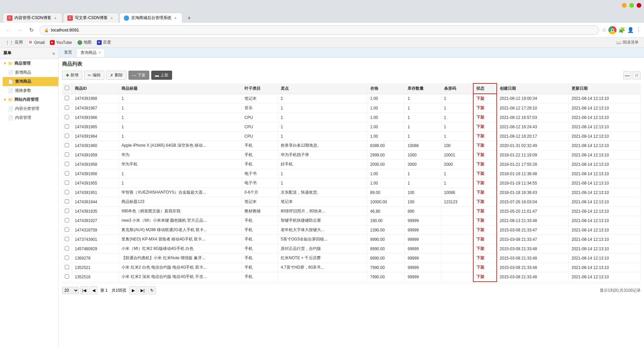 This screenshot has height=348, width=644. I want to click on sidebar-group-content-header: ▼ 📁 网站内容管理, so click(29, 100).